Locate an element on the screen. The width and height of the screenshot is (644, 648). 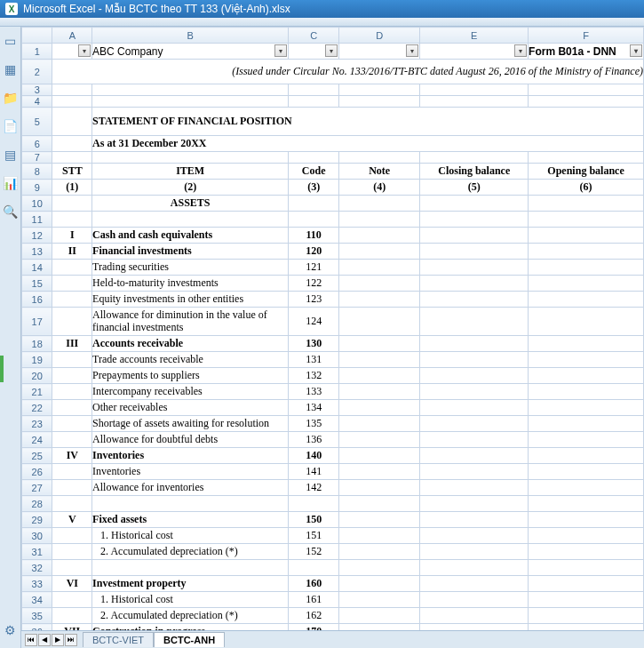
cell-item-16: Equity investments in other entities is located at coordinates (190, 300).